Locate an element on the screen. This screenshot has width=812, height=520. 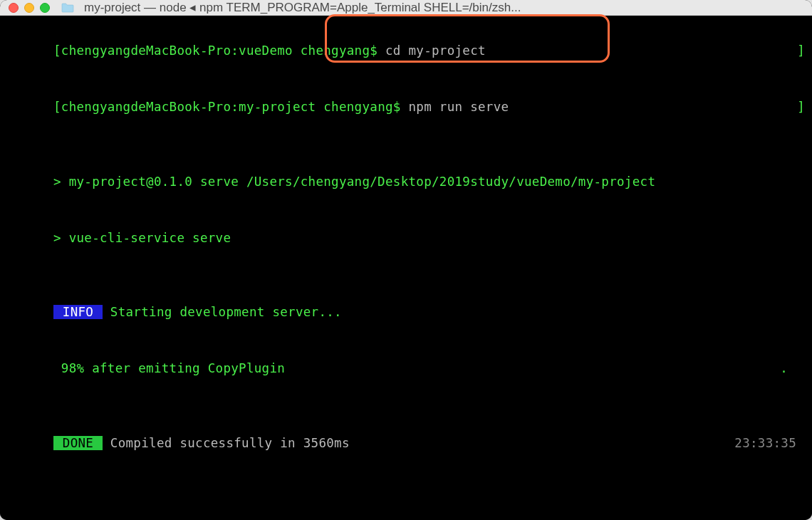
minimize-window-button is located at coordinates (29, 8).